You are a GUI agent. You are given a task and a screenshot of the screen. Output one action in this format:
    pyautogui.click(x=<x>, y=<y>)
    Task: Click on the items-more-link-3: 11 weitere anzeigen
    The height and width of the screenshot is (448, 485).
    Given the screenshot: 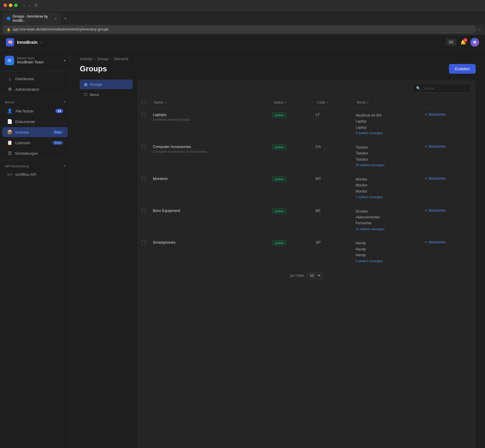 What is the action you would take?
    pyautogui.click(x=387, y=229)
    